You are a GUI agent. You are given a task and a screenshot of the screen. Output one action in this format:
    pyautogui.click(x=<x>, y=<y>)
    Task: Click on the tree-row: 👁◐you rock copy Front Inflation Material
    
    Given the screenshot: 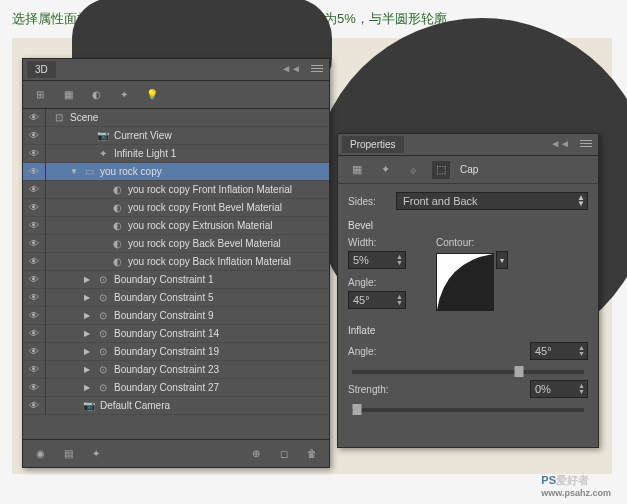 What is the action you would take?
    pyautogui.click(x=176, y=190)
    